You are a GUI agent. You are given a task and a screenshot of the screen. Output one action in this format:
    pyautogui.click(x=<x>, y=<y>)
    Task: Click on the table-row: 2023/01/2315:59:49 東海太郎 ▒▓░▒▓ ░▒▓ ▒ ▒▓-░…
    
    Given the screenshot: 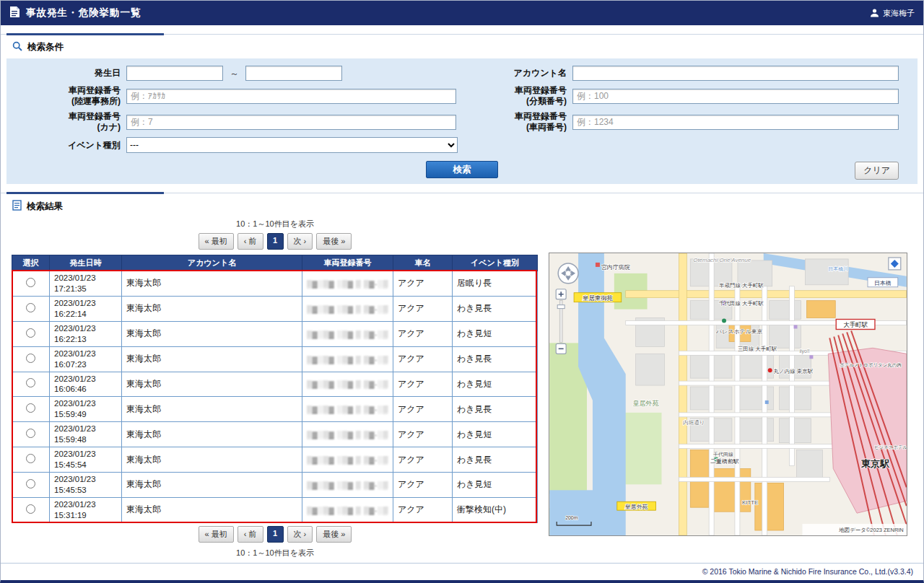 What is the action you would take?
    pyautogui.click(x=275, y=410)
    